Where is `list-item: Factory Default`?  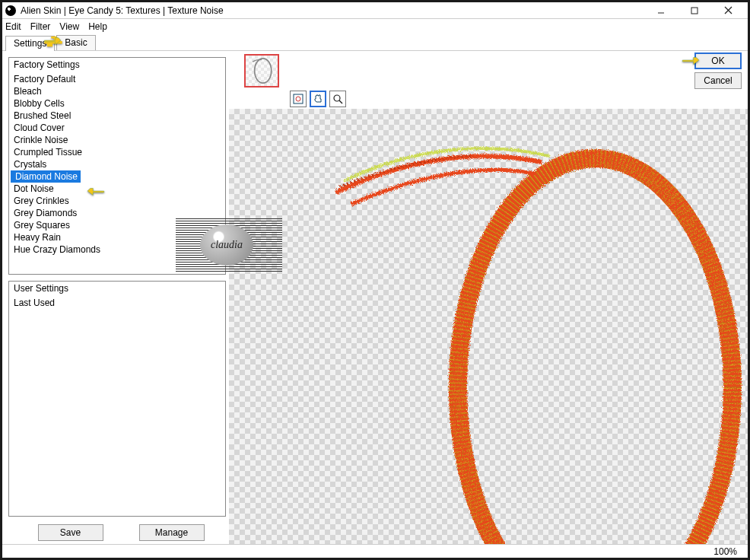 list-item: Factory Default is located at coordinates (117, 79).